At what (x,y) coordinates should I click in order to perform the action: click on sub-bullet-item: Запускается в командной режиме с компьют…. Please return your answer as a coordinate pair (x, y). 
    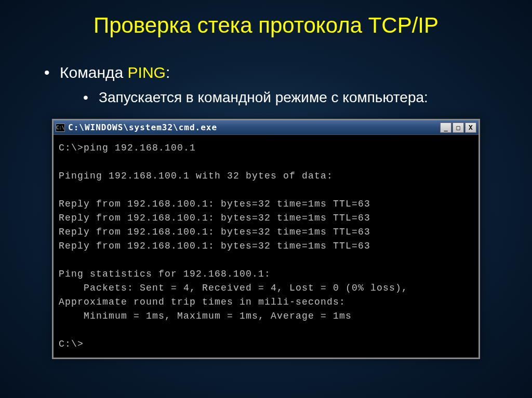
    Looking at the image, I should click on (291, 98).